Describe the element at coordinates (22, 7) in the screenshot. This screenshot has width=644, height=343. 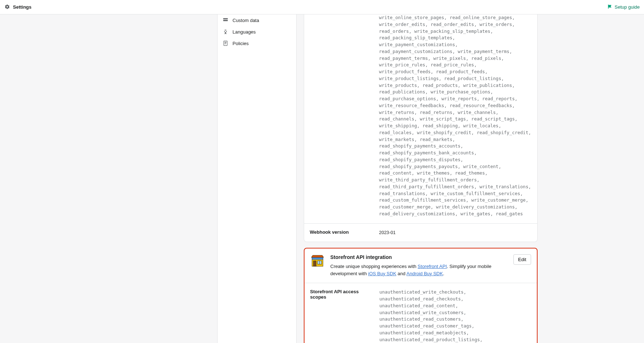
I see `page-title: Settings` at that location.